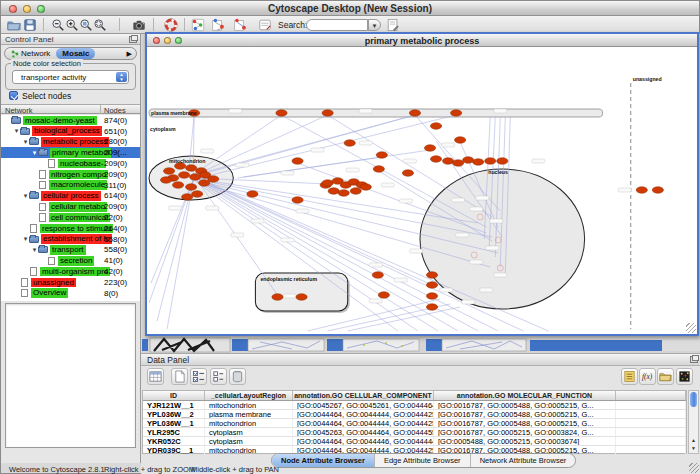 The height and width of the screenshot is (474, 700). What do you see at coordinates (180, 376) in the screenshot?
I see `new-attribute-icon` at bounding box center [180, 376].